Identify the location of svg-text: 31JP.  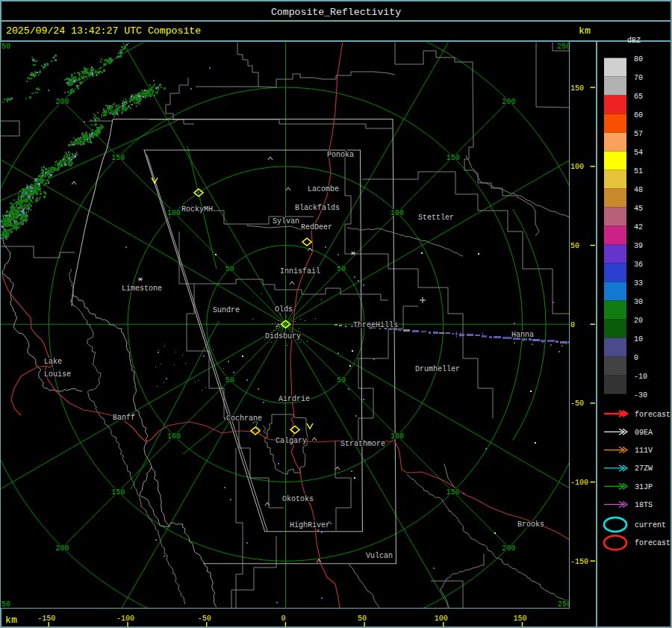
(644, 487).